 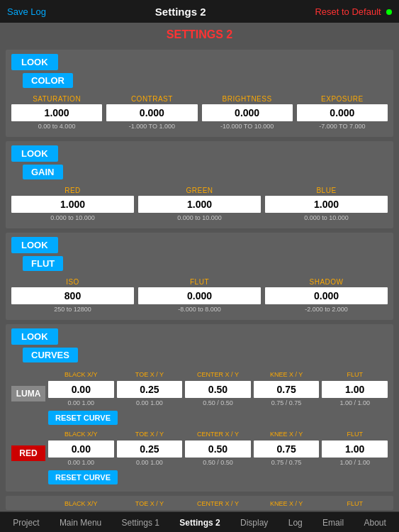 I want to click on partial-col-flut: FLUT, so click(x=354, y=504).